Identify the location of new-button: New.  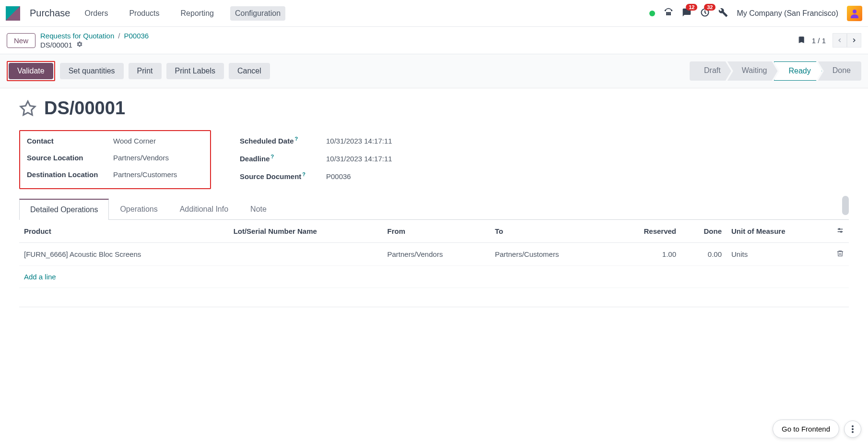
(21, 40).